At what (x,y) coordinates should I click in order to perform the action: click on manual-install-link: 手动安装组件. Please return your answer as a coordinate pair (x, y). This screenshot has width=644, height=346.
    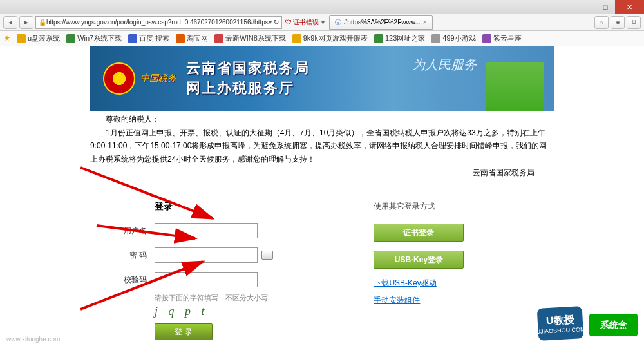
    Looking at the image, I should click on (464, 300).